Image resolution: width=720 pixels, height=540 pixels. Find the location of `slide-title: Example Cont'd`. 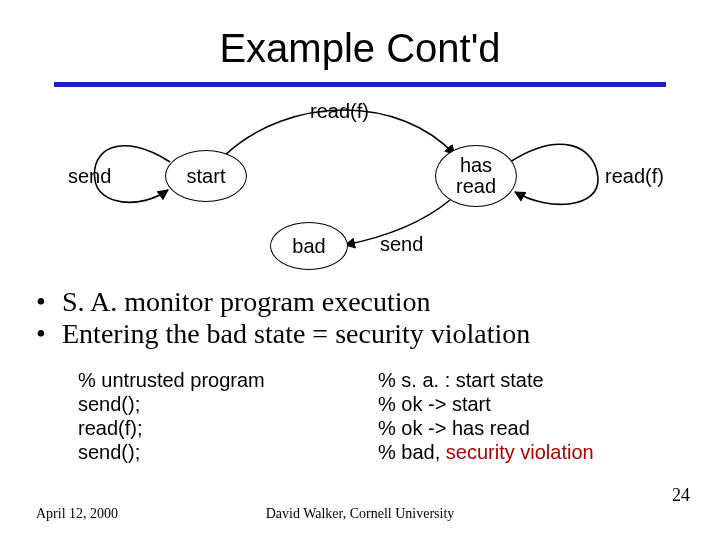

slide-title: Example Cont'd is located at coordinates (360, 48).